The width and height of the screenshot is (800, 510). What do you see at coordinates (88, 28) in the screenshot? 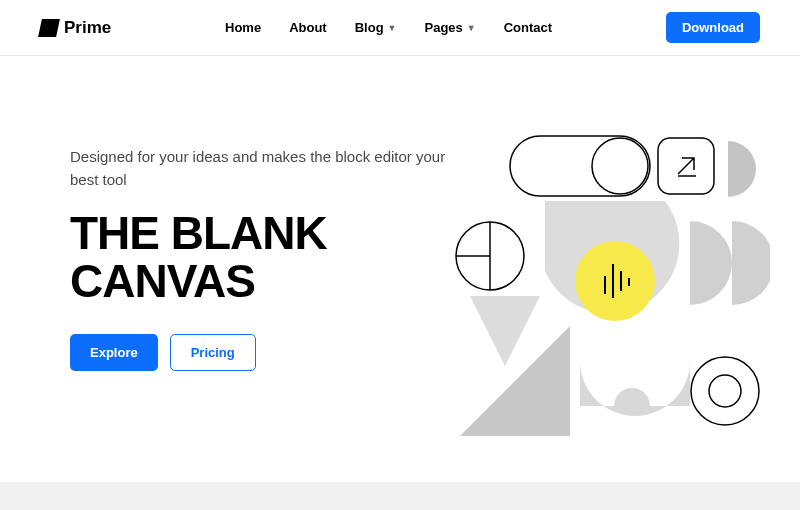
I see `brand-name: Prime` at bounding box center [88, 28].